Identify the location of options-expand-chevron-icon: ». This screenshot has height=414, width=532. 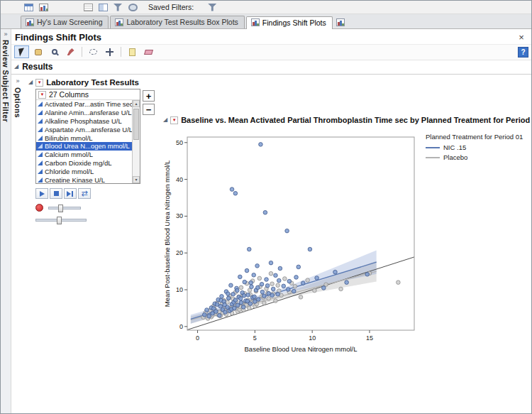
(17, 81).